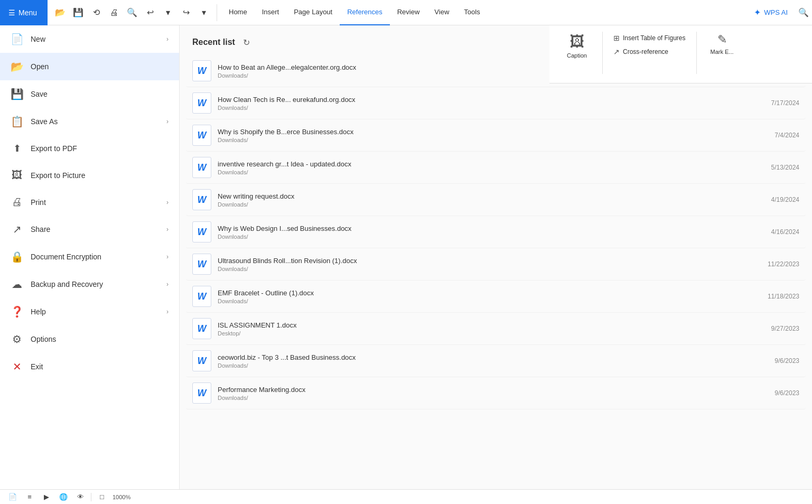  I want to click on file-date: 4/19/2024, so click(785, 200).